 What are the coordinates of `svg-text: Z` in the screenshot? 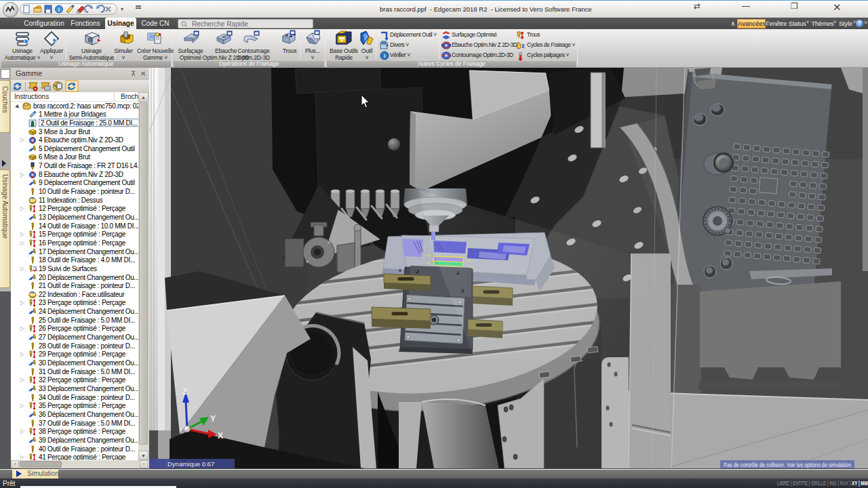 It's located at (184, 392).